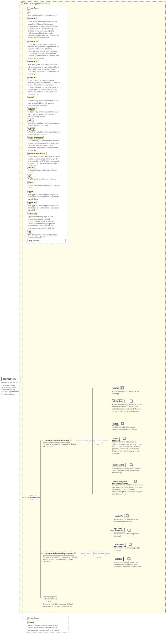 Image resolution: width=168 pixels, height=644 pixels. I want to click on child-element-desc: A natural language definition of the sem…, so click(128, 408).